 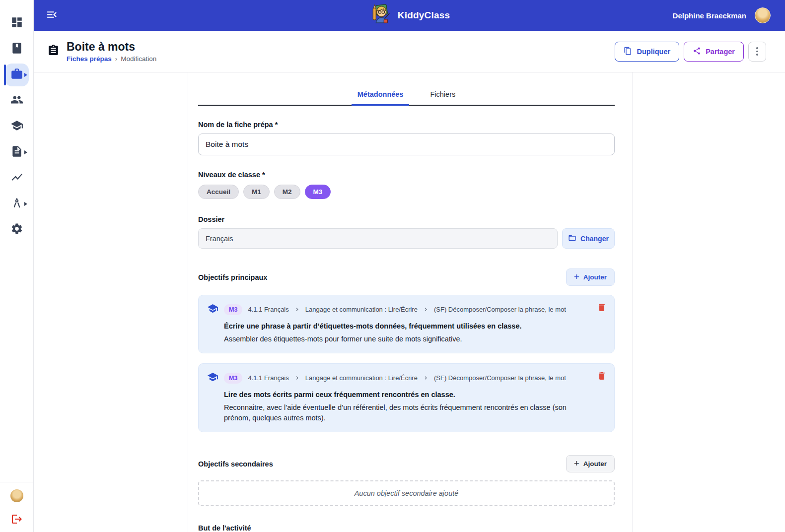 What do you see at coordinates (17, 204) in the screenshot?
I see `sidebar-item-tools` at bounding box center [17, 204].